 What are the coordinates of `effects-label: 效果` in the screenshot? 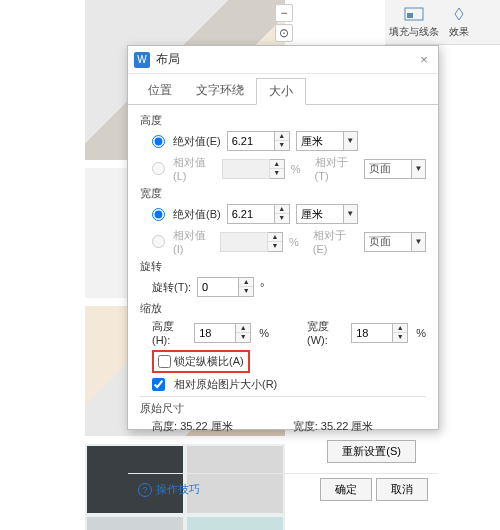 It's located at (459, 32).